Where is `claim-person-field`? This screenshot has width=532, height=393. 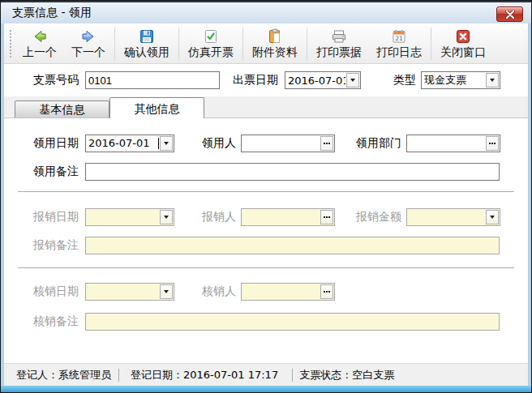
claim-person-field is located at coordinates (288, 143).